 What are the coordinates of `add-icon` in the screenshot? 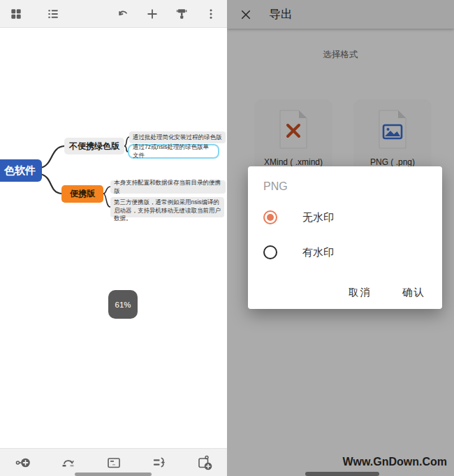 It's located at (152, 14).